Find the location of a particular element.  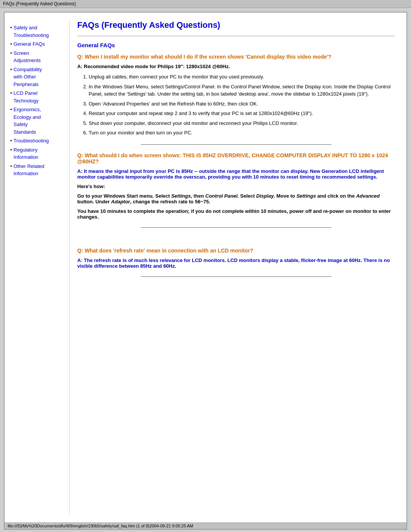

nav-item-screen: • ScreenAdjustments is located at coordinates (38, 57).